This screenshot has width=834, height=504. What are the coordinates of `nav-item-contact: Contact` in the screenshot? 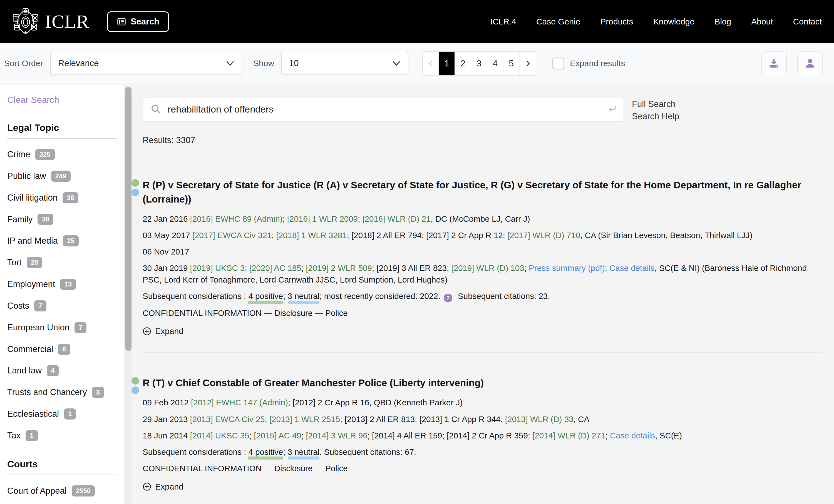 It's located at (808, 22).